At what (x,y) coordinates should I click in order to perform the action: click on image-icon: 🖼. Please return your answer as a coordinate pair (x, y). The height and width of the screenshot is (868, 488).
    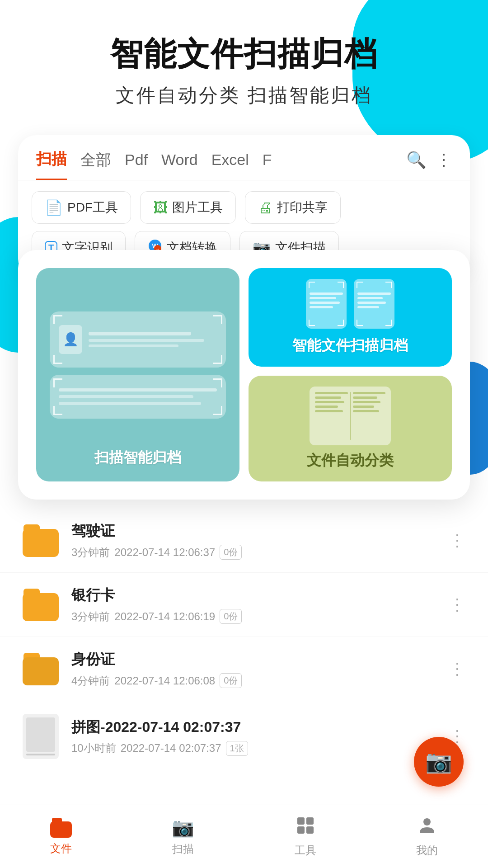
    Looking at the image, I should click on (160, 208).